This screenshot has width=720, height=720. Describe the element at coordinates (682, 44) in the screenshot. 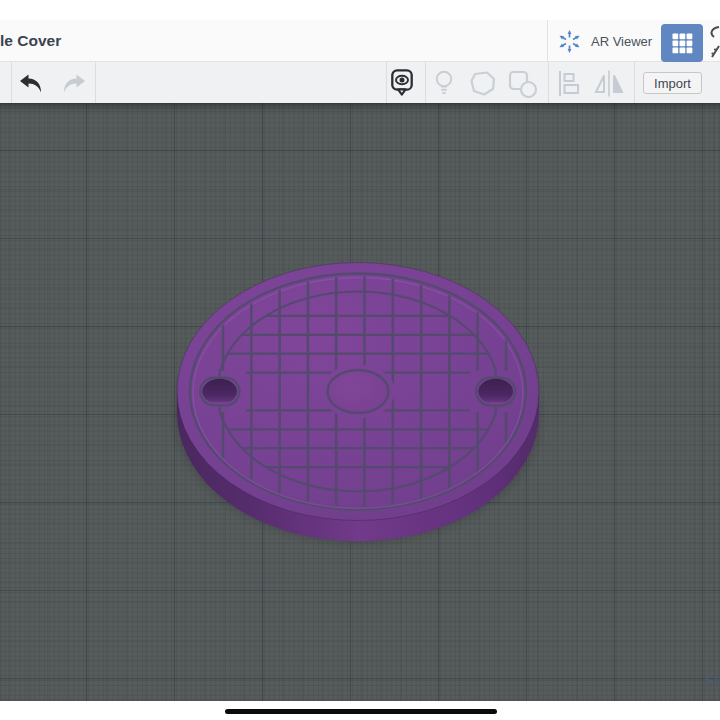

I see `grid-apps-icon` at that location.